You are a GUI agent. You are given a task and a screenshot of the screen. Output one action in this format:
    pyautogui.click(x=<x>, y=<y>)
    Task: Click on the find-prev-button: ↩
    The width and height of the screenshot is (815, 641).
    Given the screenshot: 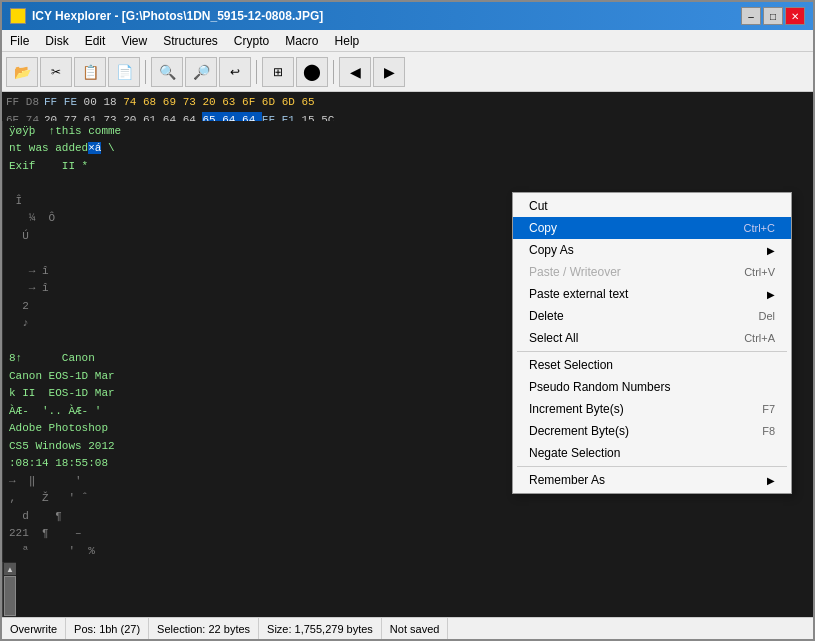 What is the action you would take?
    pyautogui.click(x=235, y=72)
    